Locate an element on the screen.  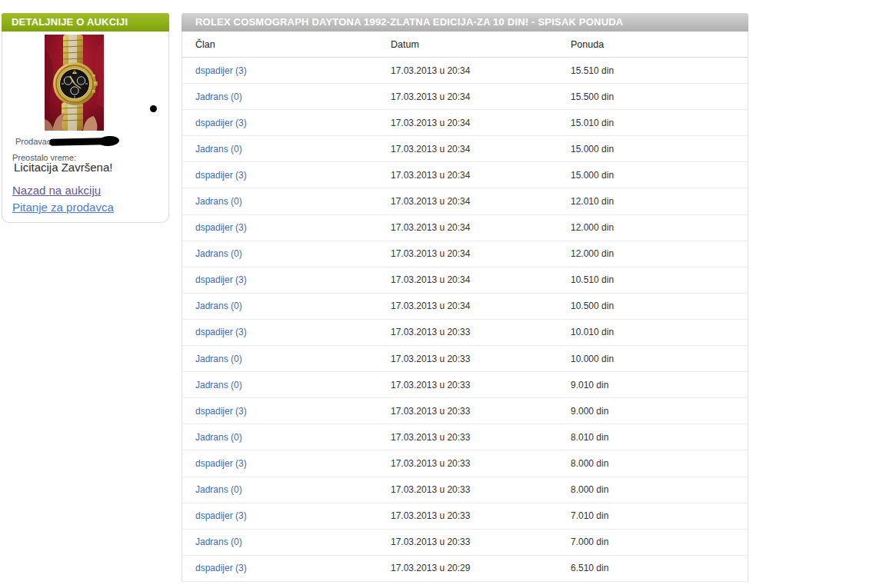
bid-row: dspadijer (3) 17.03.2013 u 20:34 15.010 … is located at coordinates (465, 123).